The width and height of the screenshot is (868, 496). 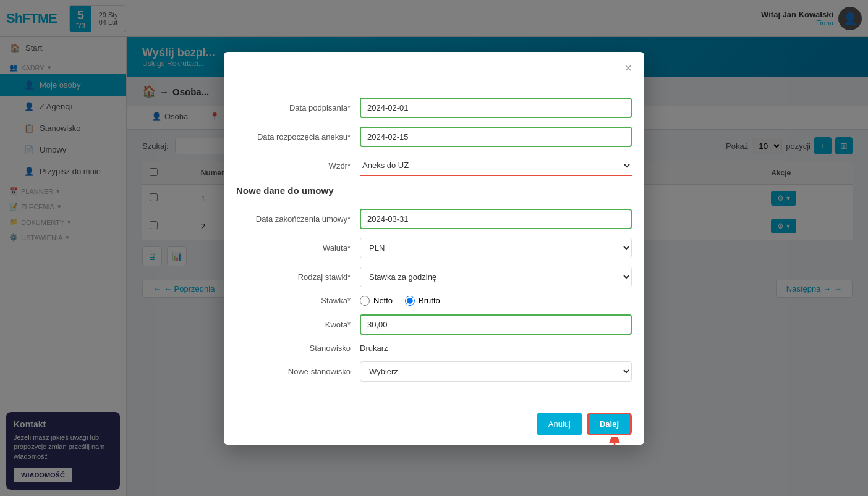 What do you see at coordinates (434, 107) in the screenshot?
I see `form-row-data-podpisania: Data podpisania*` at bounding box center [434, 107].